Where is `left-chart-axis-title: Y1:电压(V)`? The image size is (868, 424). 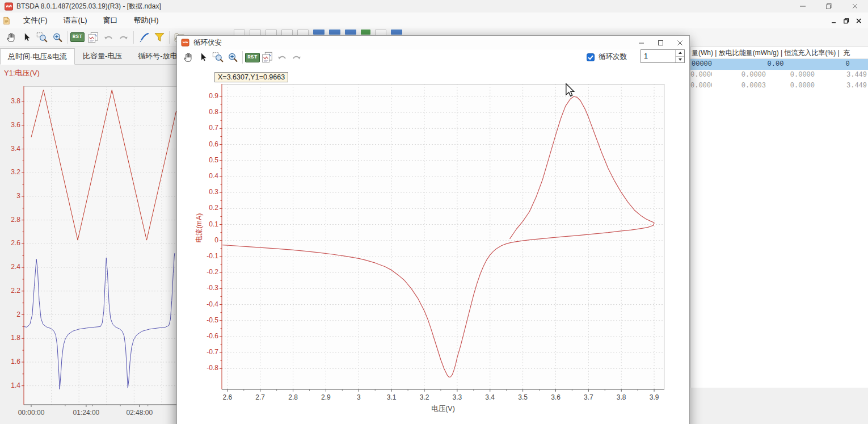 left-chart-axis-title: Y1:电压(V) is located at coordinates (22, 73).